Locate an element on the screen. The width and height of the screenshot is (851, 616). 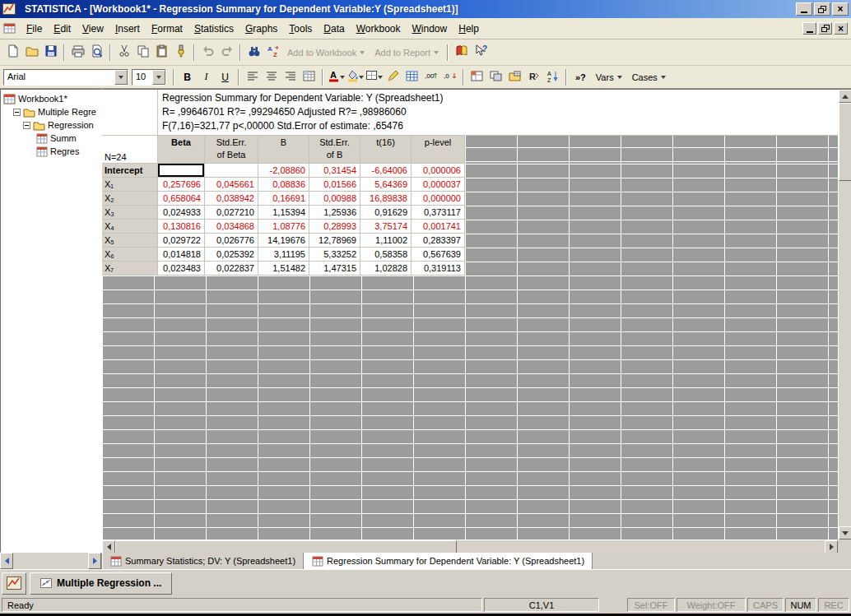
help-button is located at coordinates (461, 53).